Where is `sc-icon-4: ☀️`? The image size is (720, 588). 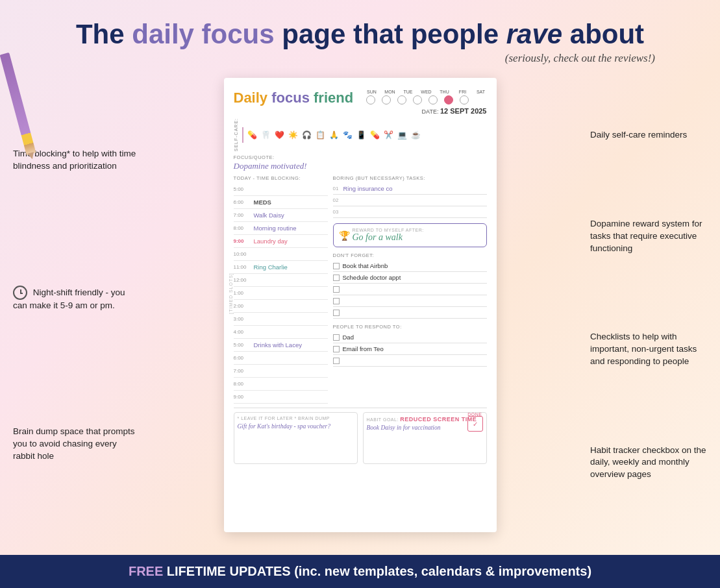 sc-icon-4: ☀️ is located at coordinates (293, 135).